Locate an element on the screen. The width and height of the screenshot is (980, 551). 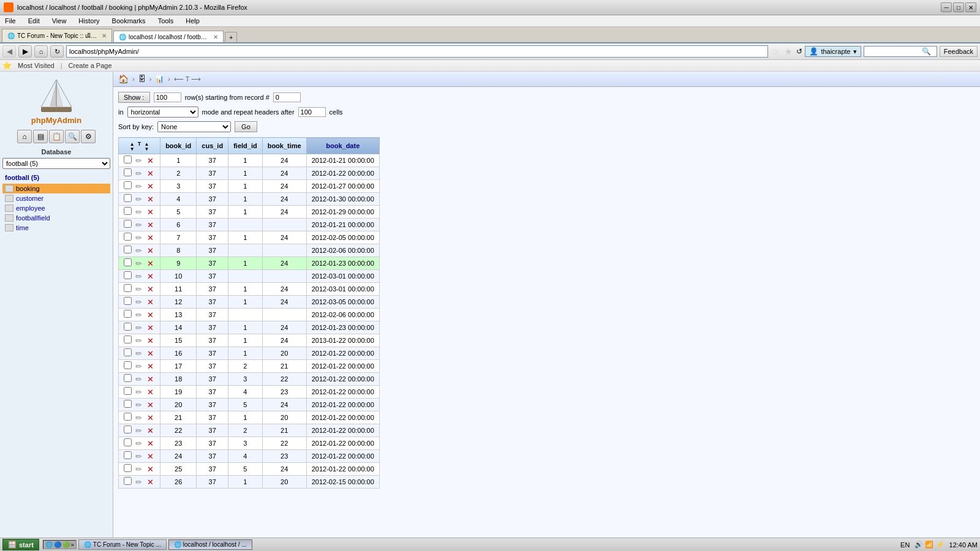
delete-icon-24: ✕ is located at coordinates (150, 469).